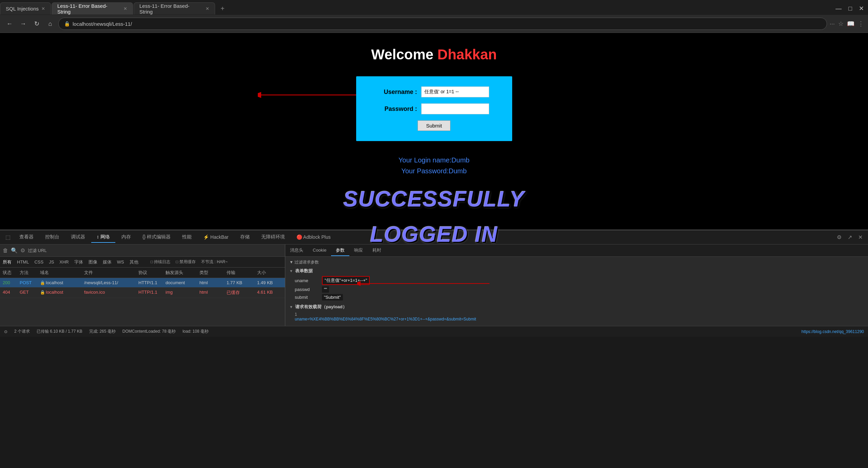 This screenshot has height=468, width=868. What do you see at coordinates (434, 165) in the screenshot?
I see `result-text: Your Login name:Dumb Your Password:Dumb` at bounding box center [434, 165].